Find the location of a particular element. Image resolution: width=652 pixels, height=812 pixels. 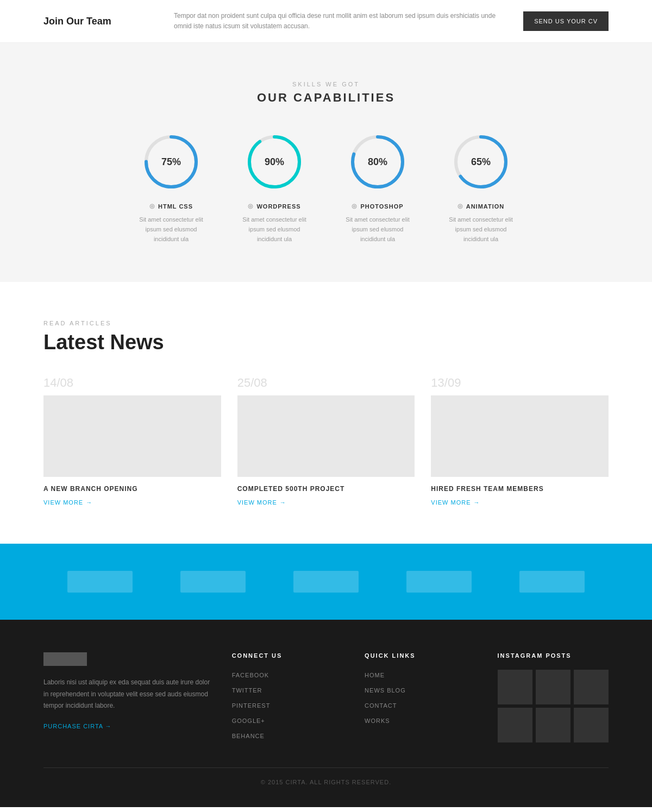

capabilities-subtitle: SKILLS WE GOT is located at coordinates (326, 84).